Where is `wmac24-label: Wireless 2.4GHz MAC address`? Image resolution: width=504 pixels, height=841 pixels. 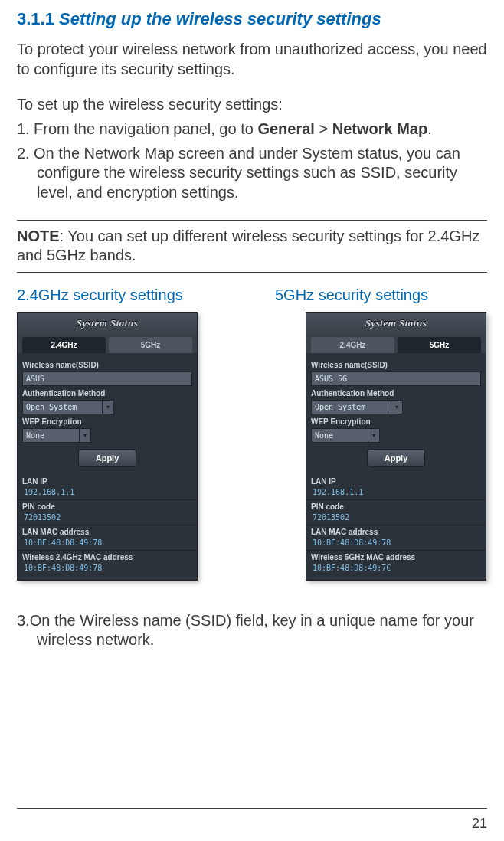 wmac24-label: Wireless 2.4GHz MAC address is located at coordinates (107, 556).